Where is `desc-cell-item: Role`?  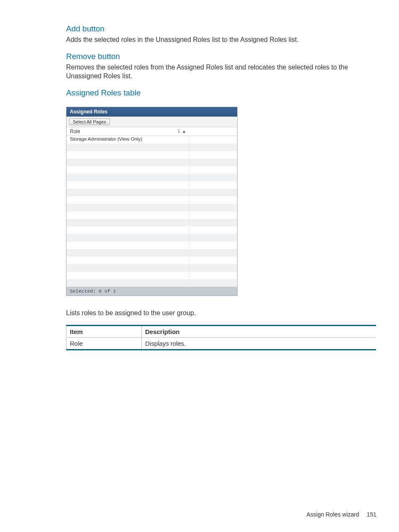
desc-cell-item: Role is located at coordinates (104, 344).